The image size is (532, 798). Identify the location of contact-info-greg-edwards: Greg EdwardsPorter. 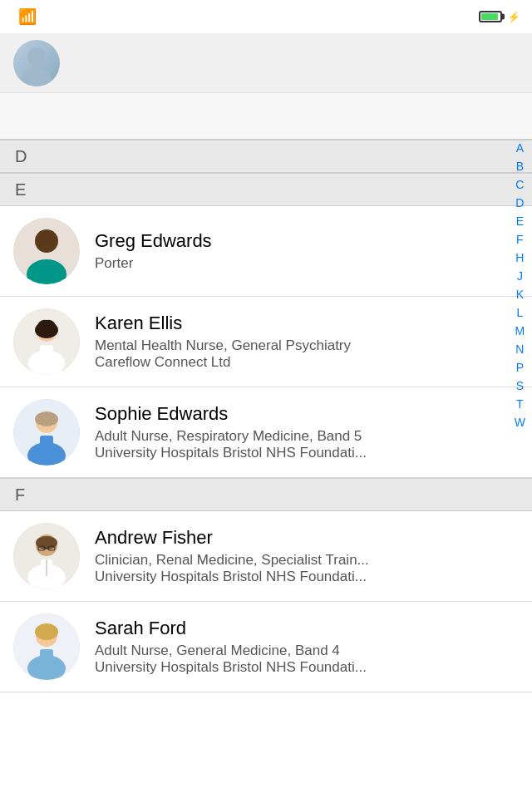
(307, 251).